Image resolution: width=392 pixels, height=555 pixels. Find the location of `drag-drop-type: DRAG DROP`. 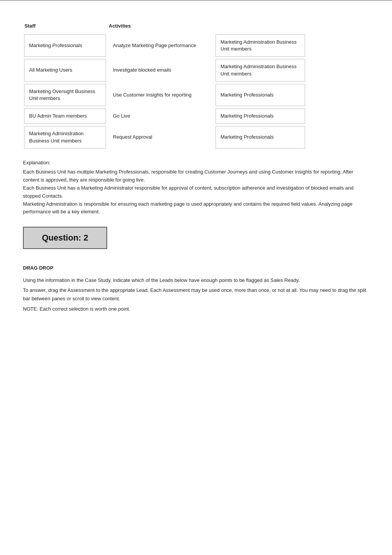

drag-drop-type: DRAG DROP is located at coordinates (196, 268).